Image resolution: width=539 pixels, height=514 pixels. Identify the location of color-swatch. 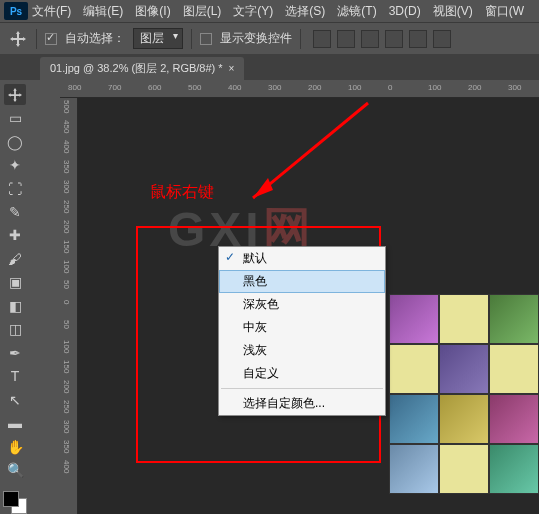
(15, 502).